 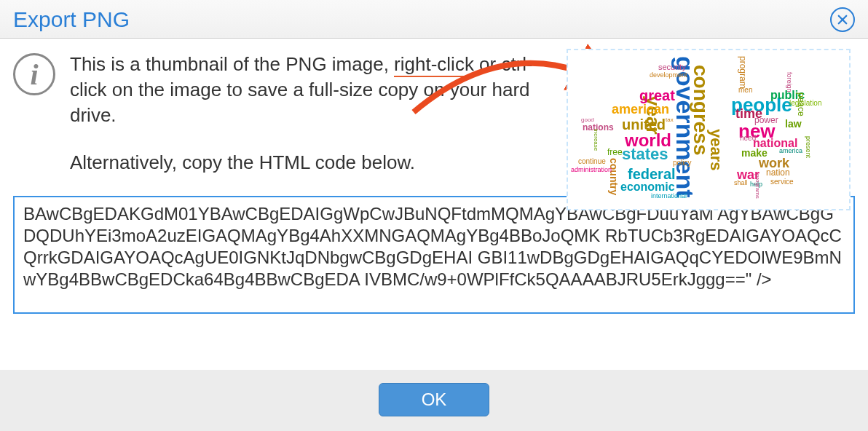 What do you see at coordinates (794, 124) in the screenshot?
I see `wordcloud-word: law` at bounding box center [794, 124].